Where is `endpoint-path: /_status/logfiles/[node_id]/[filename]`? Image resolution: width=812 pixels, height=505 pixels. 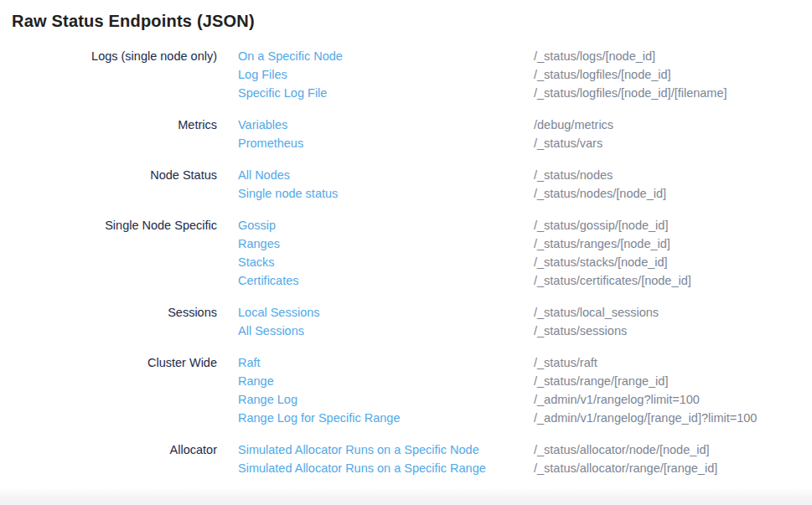 endpoint-path: /_status/logfiles/[node_id]/[filename] is located at coordinates (673, 93).